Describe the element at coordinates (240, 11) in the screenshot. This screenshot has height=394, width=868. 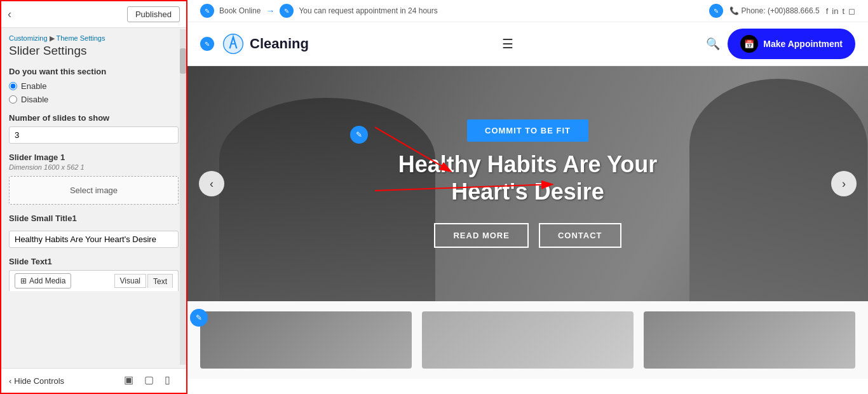
I see `book-online-text: Book Online` at that location.